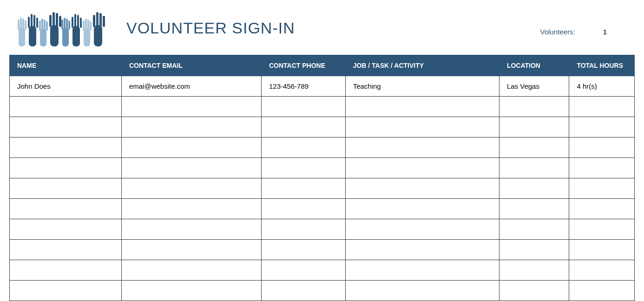 The height and width of the screenshot is (301, 644). Describe the element at coordinates (211, 28) in the screenshot. I see `page-title: VOLUNTEER SIGN-IN` at that location.